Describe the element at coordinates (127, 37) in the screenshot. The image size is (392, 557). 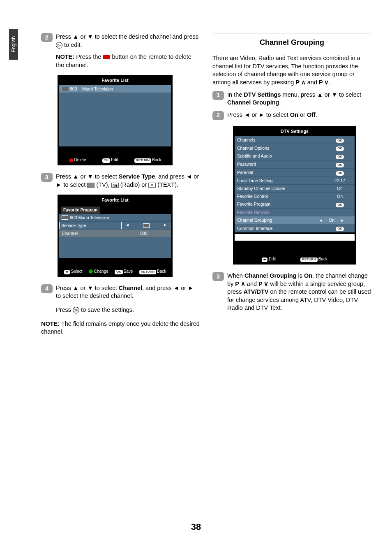
I see `text: Press ▲ or ▼ to select the desired chann…` at that location.